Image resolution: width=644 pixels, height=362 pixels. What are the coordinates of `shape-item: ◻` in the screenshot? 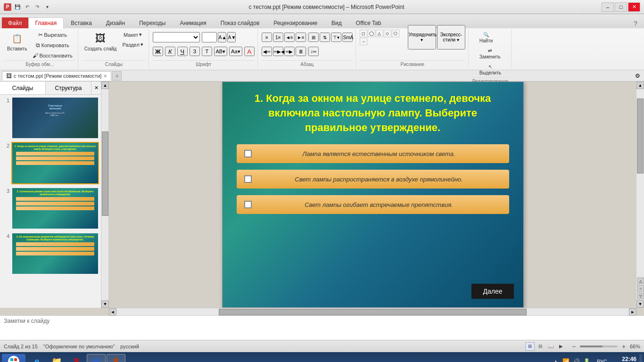 It's located at (363, 33).